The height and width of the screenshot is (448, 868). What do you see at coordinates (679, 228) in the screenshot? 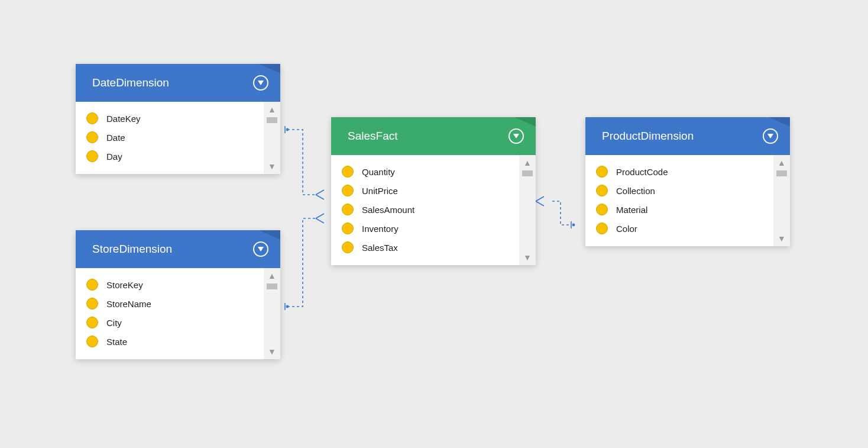
I see `field-row: Color` at bounding box center [679, 228].